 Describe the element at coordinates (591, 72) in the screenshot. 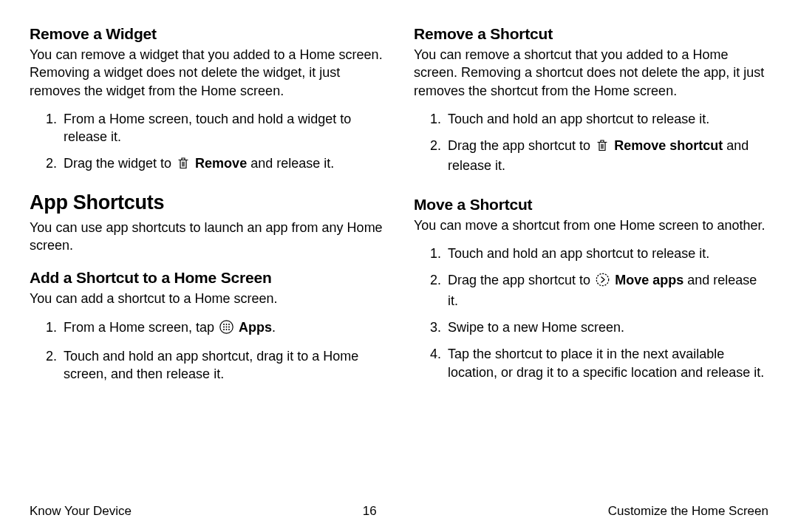

I see `remove-shortcut-desc: You can remove a shortcut that you added…` at that location.